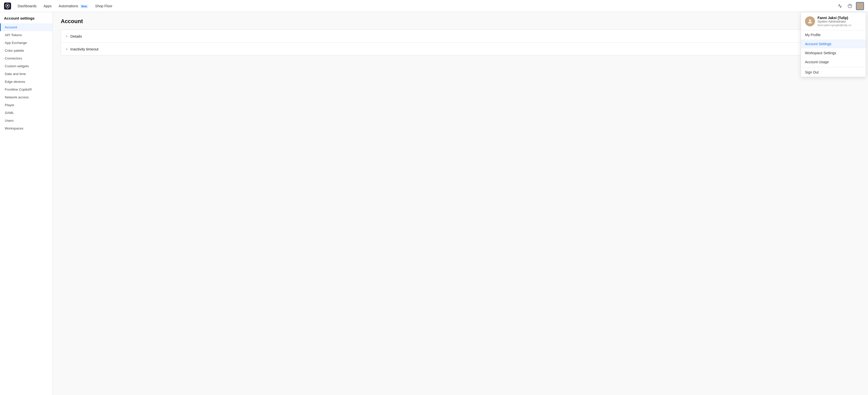 The image size is (868, 395). What do you see at coordinates (434, 6) in the screenshot?
I see `top-navigation: Dashboards Apps Automations Beta Shop Fl…` at bounding box center [434, 6].